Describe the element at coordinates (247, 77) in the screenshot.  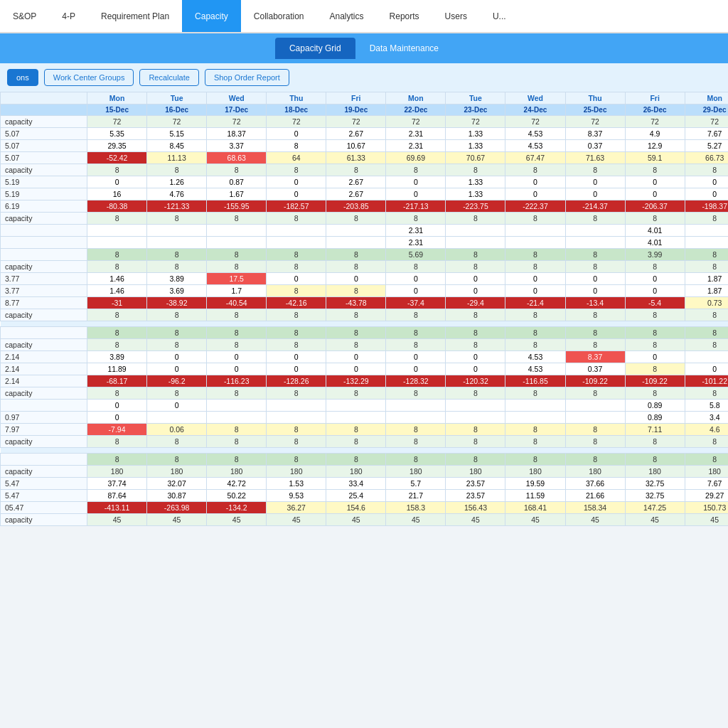
I see `btn-shop-order-report: Shop Order Report` at that location.